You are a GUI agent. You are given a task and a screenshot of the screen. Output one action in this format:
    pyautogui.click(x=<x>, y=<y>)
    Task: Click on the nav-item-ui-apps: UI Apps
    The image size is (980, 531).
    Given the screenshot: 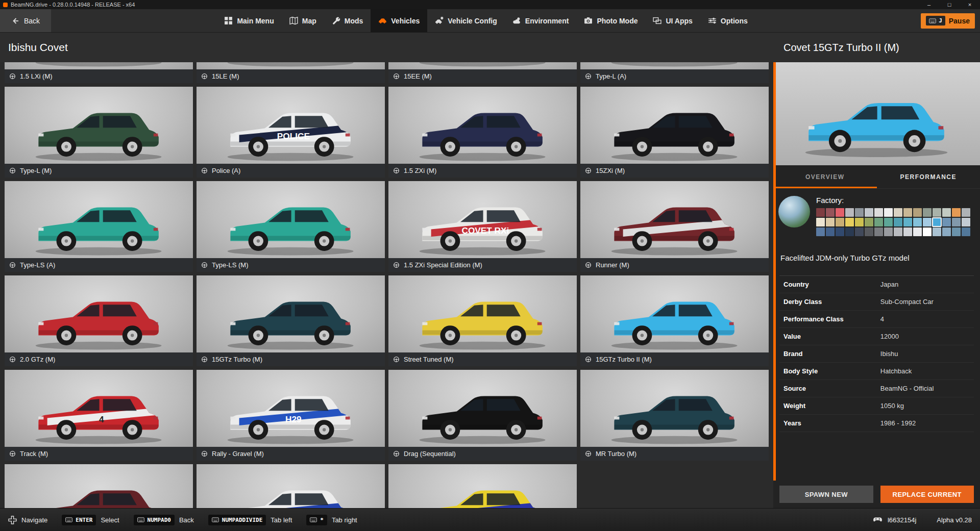 What is the action you would take?
    pyautogui.click(x=673, y=20)
    